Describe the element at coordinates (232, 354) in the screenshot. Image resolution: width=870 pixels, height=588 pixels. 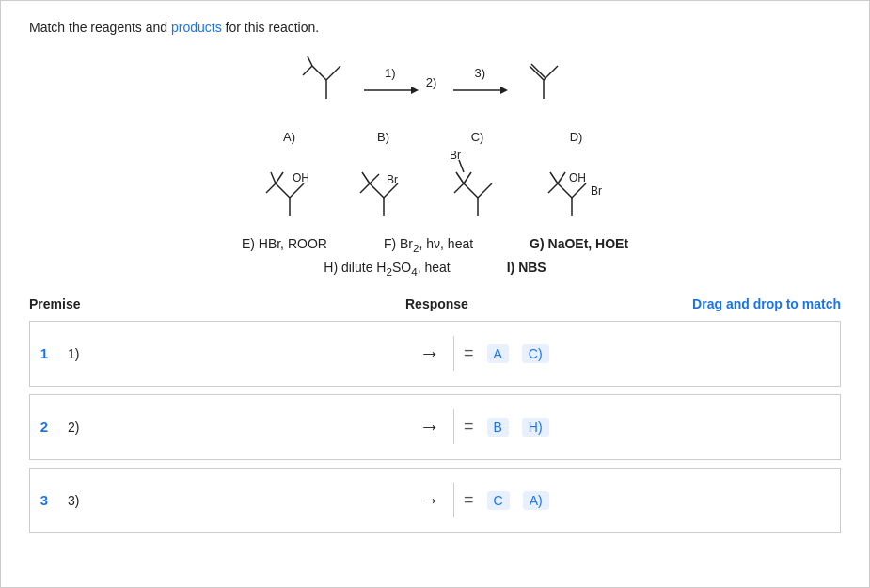
I see `row1-premise: 1)` at that location.